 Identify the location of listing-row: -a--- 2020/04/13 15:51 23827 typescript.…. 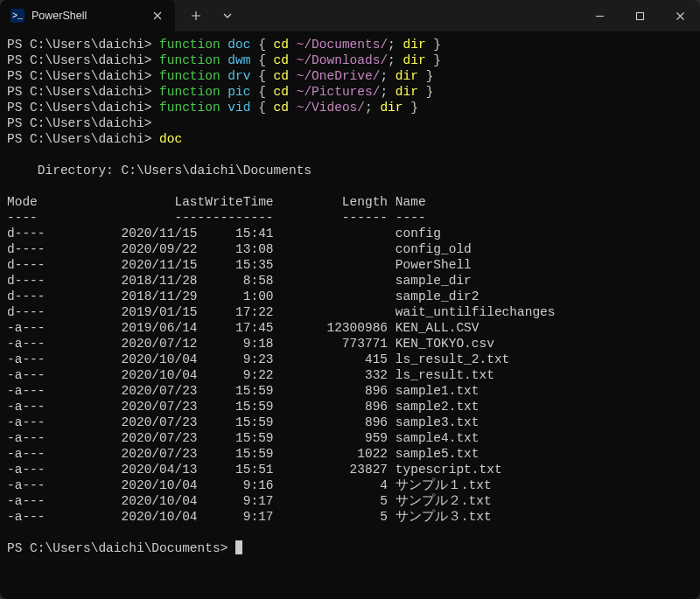
(350, 470).